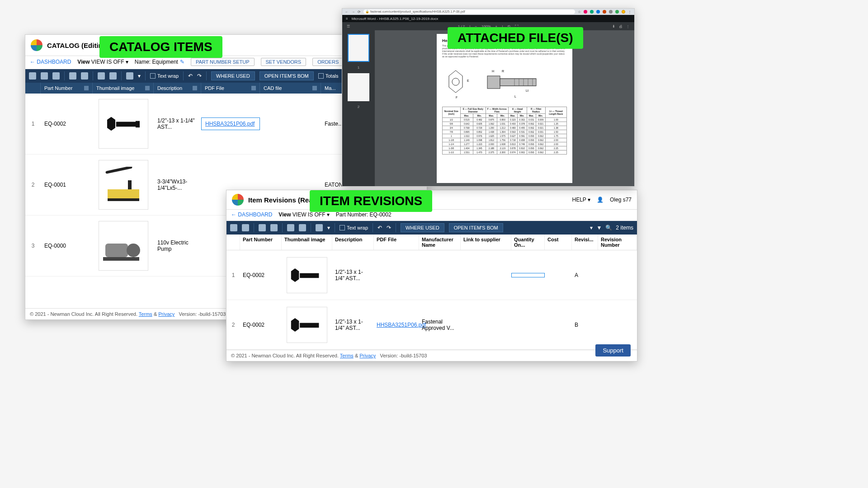 Image resolution: width=868 pixels, height=488 pixels. What do you see at coordinates (328, 76) in the screenshot?
I see `totals-checkbox: Totals` at bounding box center [328, 76].